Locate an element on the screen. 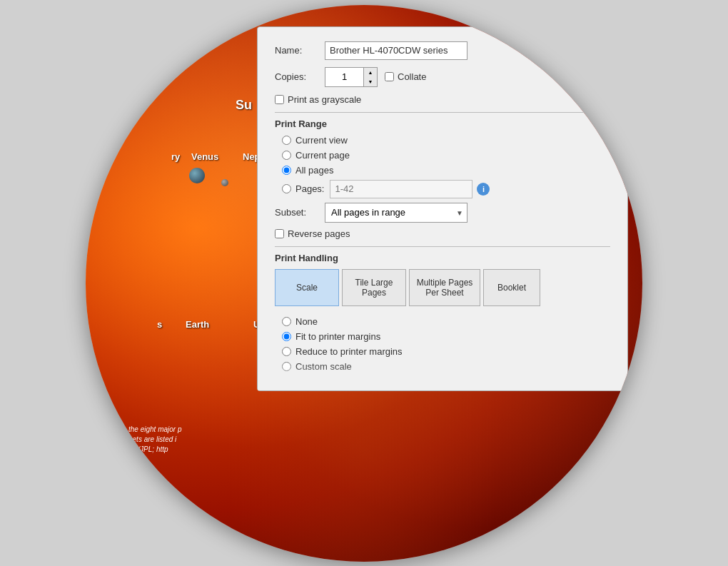  grayscale-checkbox-label: Print as grayscale is located at coordinates (318, 100).